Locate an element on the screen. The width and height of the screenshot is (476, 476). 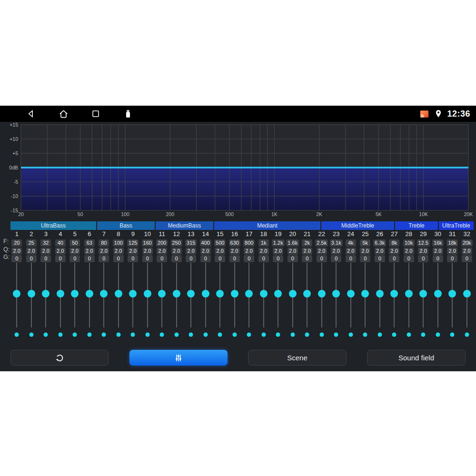
frequency-value-chip: 250 is located at coordinates (177, 243).